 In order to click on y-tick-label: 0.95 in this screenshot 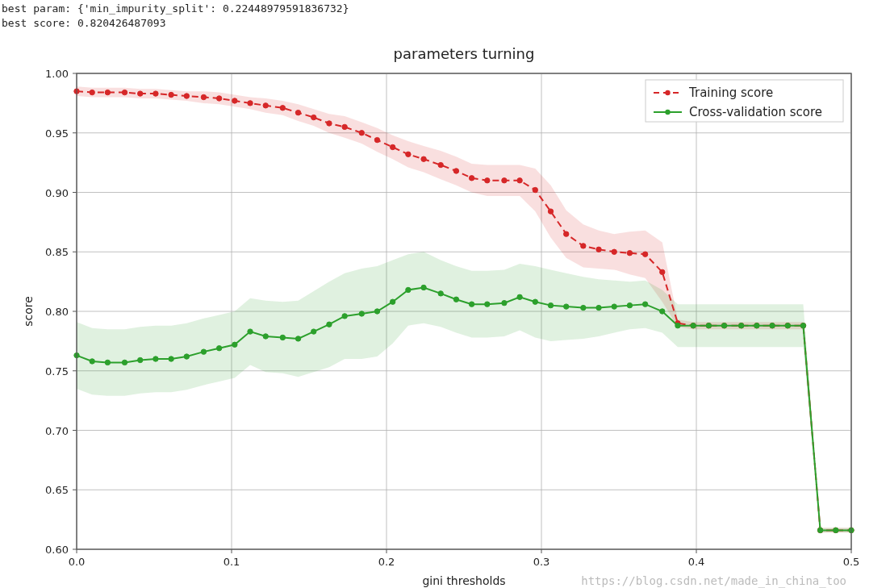, I will do `click(56, 134)`.